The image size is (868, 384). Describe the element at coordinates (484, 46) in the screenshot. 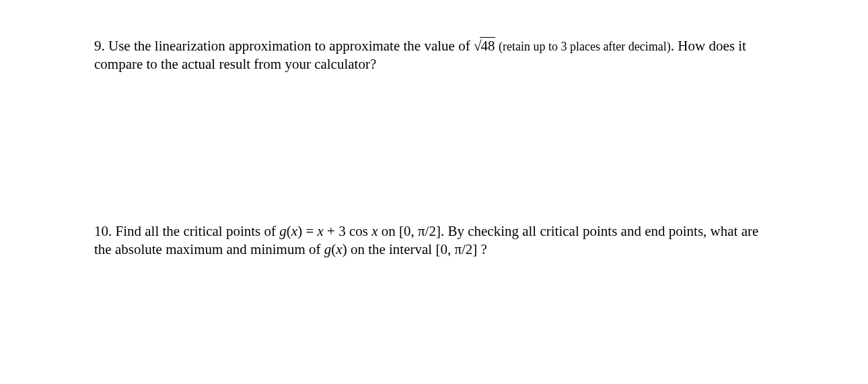

I see `sqrt-expression: √48` at that location.